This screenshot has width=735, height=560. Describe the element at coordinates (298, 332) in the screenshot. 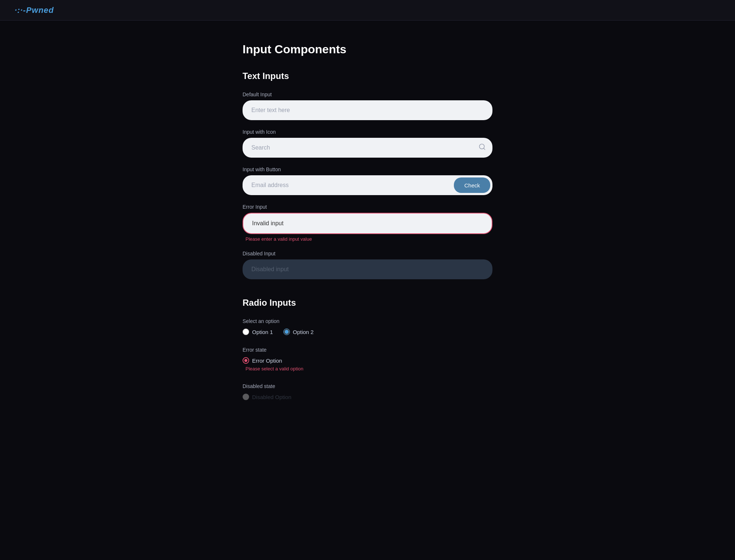

I see `radio-option-2: Option 2` at that location.